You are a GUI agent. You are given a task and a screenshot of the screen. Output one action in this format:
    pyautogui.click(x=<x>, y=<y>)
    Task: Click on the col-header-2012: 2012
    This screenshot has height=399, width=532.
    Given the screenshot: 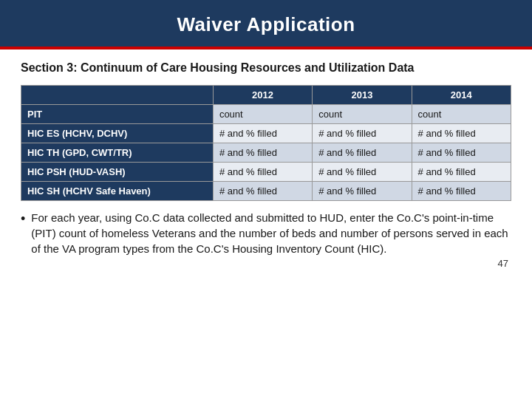 What is the action you would take?
    pyautogui.click(x=262, y=95)
    